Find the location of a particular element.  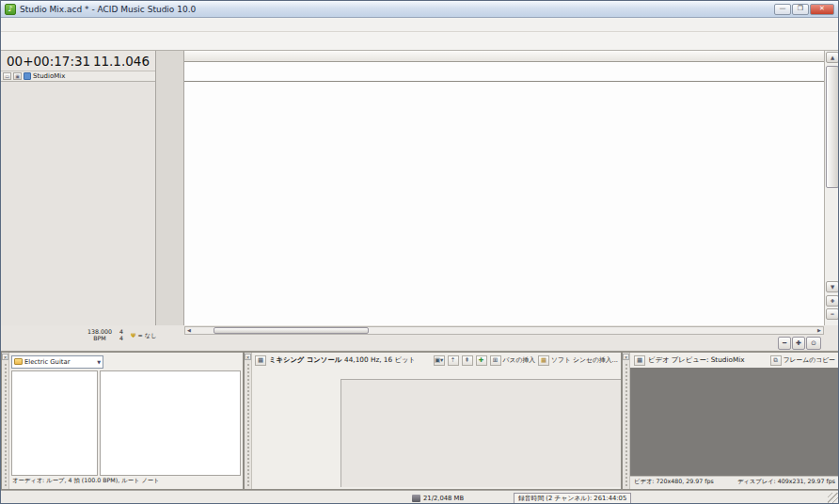

insert-softsynth-button: ▦ソフト シンセの挿入... is located at coordinates (578, 361).